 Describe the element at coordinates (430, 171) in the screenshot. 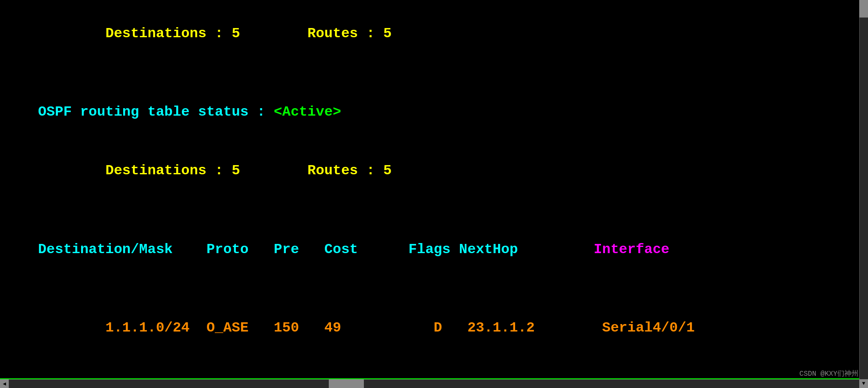

I see `line-destinations-routes-2: Destinations : 5 Routes : 5` at that location.